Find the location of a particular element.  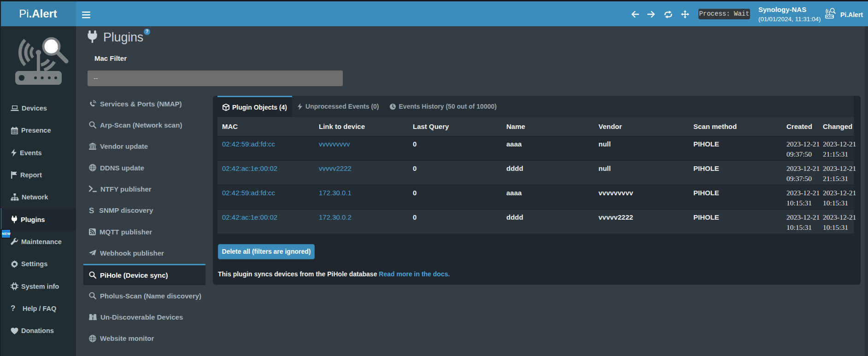

svg-text: S is located at coordinates (91, 210).